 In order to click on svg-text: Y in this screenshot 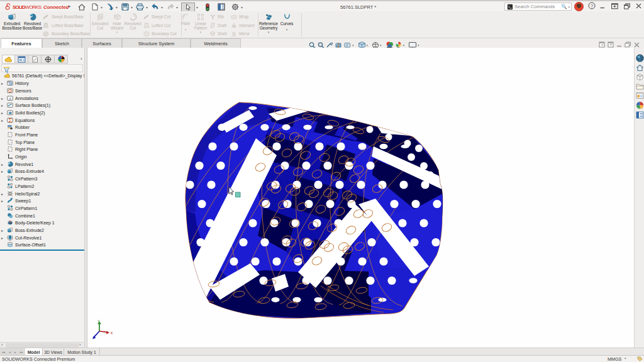, I will do `click(99, 321)`.